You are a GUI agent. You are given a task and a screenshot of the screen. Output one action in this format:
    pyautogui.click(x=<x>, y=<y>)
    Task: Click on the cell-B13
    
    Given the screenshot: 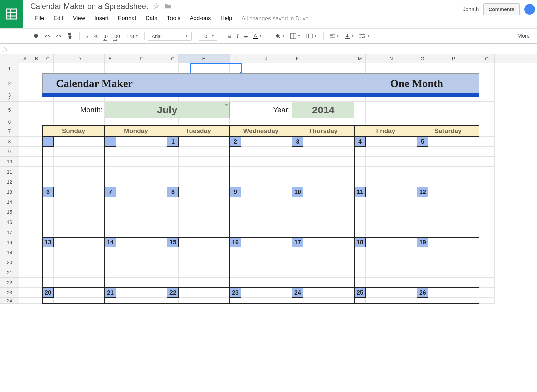 What is the action you would take?
    pyautogui.click(x=37, y=192)
    